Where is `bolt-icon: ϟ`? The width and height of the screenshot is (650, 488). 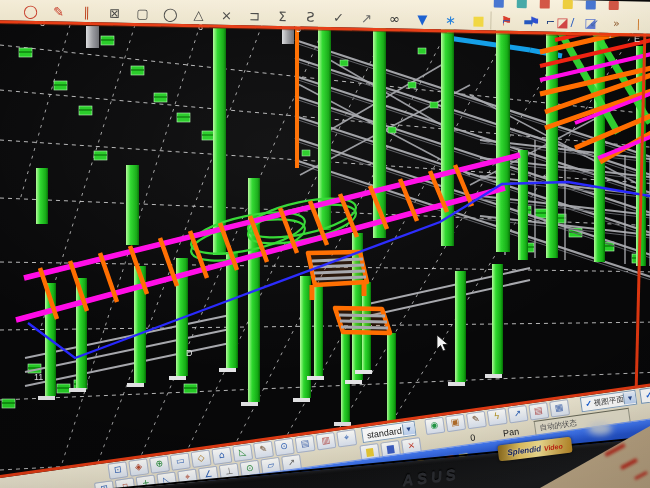
bolt-icon: ϟ is located at coordinates (496, 416).